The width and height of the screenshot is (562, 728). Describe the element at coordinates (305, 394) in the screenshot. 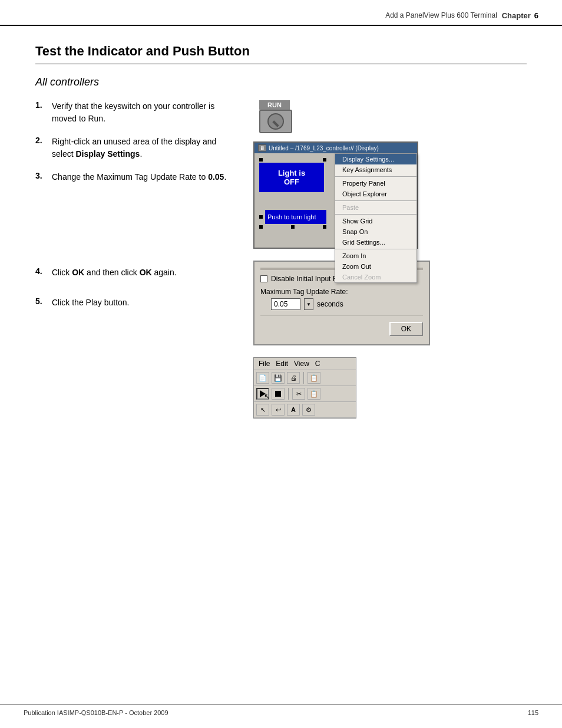

I see `toolbar-row-2: ↖ ✂ 📋` at that location.